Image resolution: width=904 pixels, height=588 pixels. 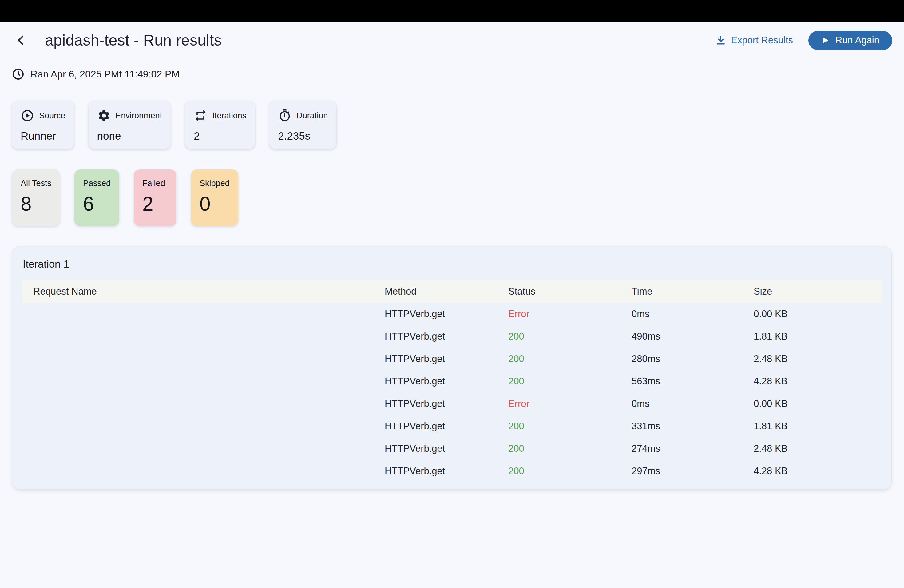 What do you see at coordinates (447, 292) in the screenshot?
I see `column-header-method: Method` at bounding box center [447, 292].